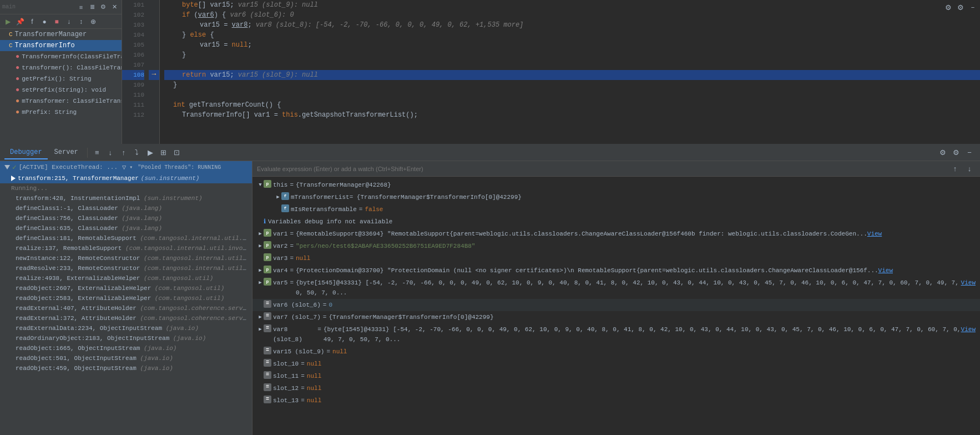  Describe the element at coordinates (164, 153) in the screenshot. I see `evaluate-btn: ⊞` at that location.